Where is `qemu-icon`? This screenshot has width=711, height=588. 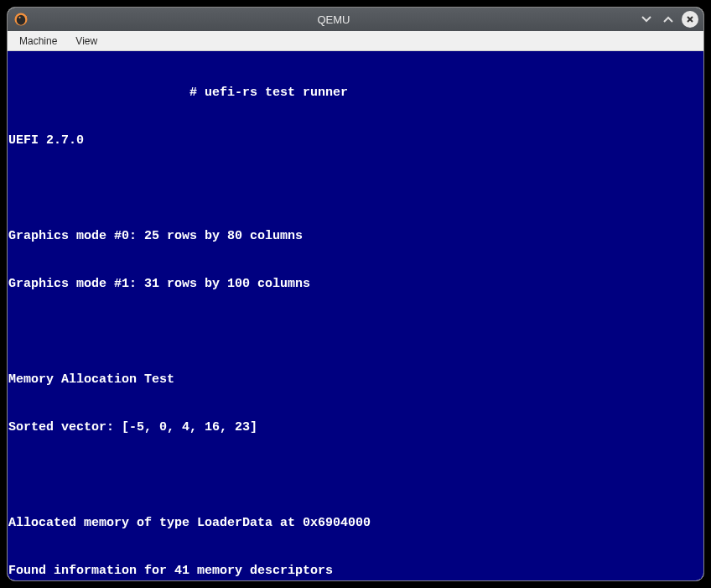
qemu-icon is located at coordinates (21, 19).